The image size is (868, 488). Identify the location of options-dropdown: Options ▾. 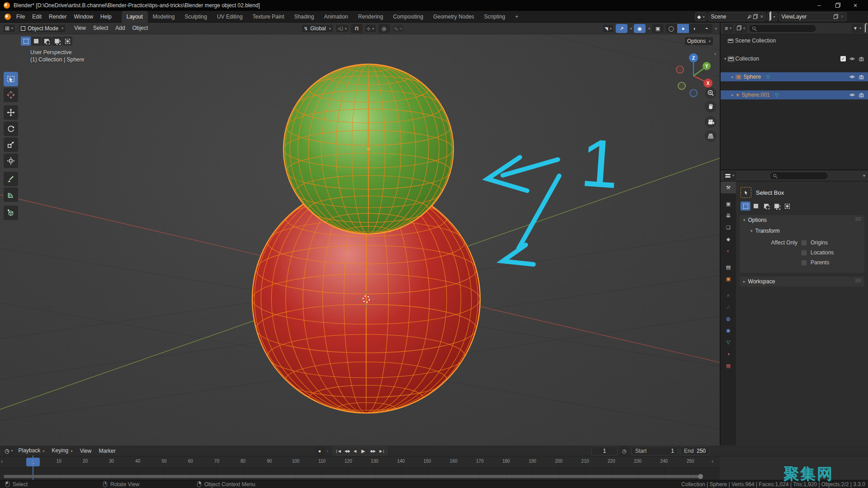
(699, 41).